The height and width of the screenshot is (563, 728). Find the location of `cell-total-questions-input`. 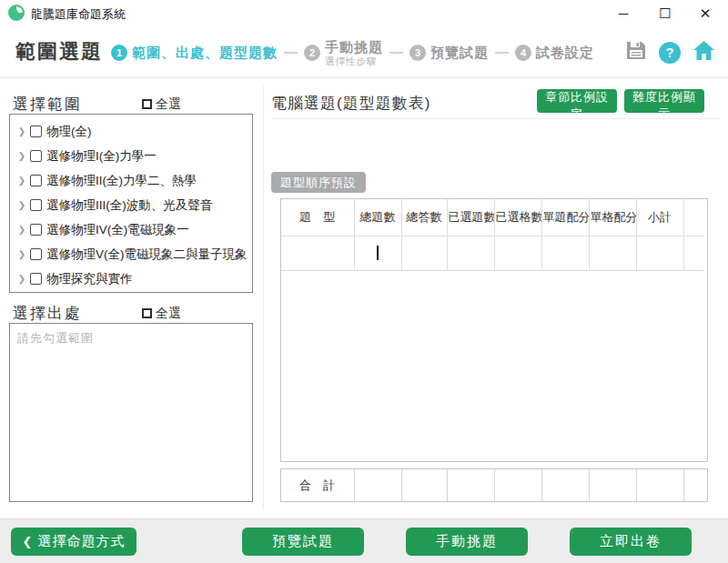

cell-total-questions-input is located at coordinates (378, 253).